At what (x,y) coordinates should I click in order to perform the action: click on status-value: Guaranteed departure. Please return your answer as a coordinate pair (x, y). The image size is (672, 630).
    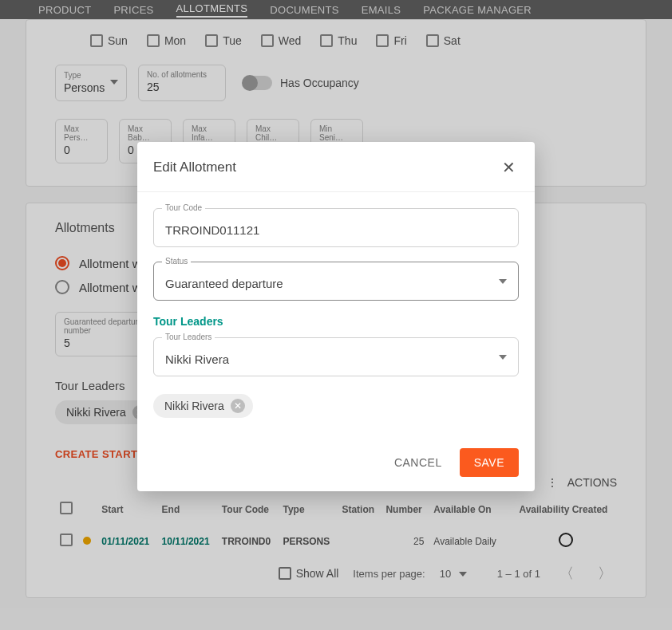
    Looking at the image, I should click on (224, 284).